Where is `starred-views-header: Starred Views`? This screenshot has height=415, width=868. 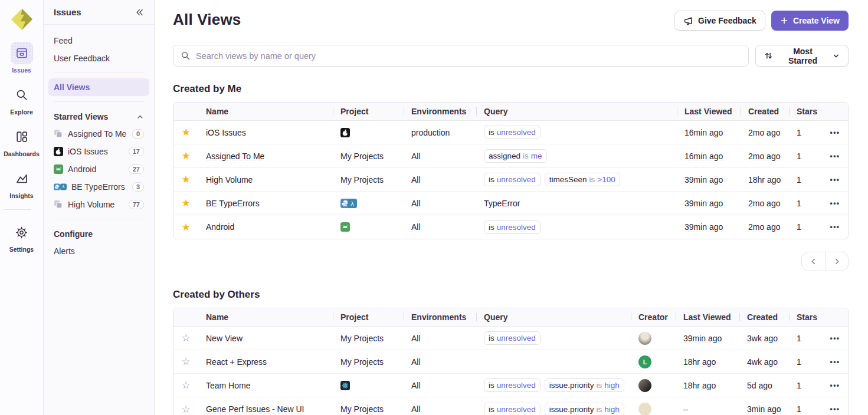 starred-views-header: Starred Views is located at coordinates (99, 116).